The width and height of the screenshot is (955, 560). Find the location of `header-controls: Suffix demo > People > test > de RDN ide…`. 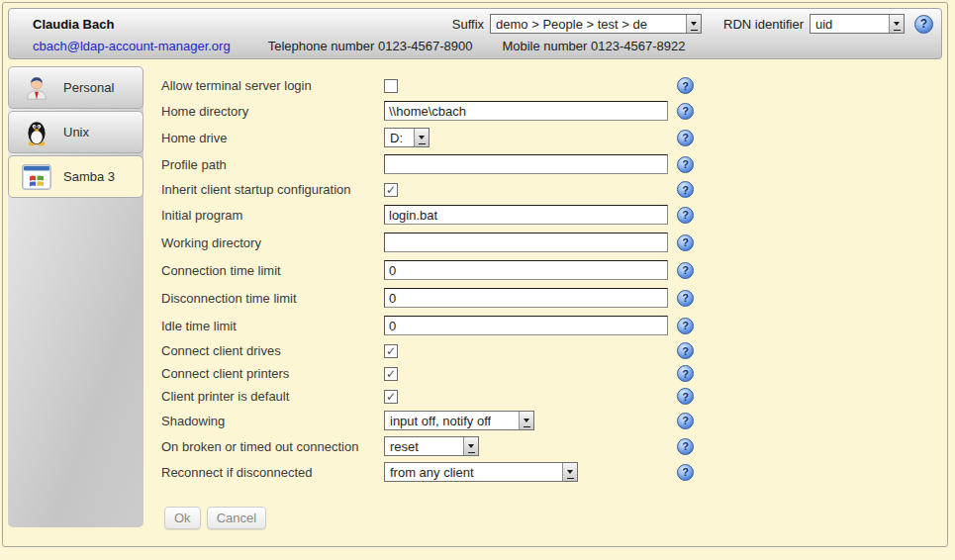

header-controls: Suffix demo > People > test > de RDN ide… is located at coordinates (693, 24).